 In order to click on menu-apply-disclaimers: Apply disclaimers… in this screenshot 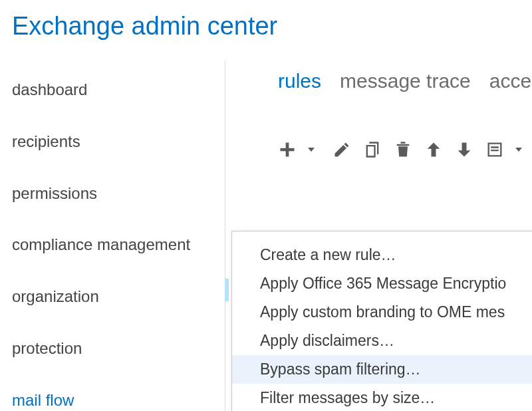, I will do `click(382, 341)`.